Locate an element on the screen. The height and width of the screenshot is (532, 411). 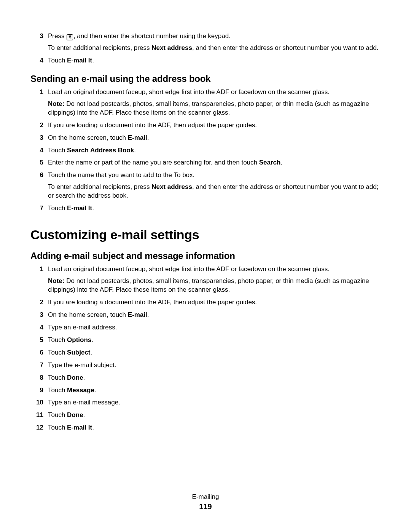
page-footer: E-mailing 119 is located at coordinates (206, 502).